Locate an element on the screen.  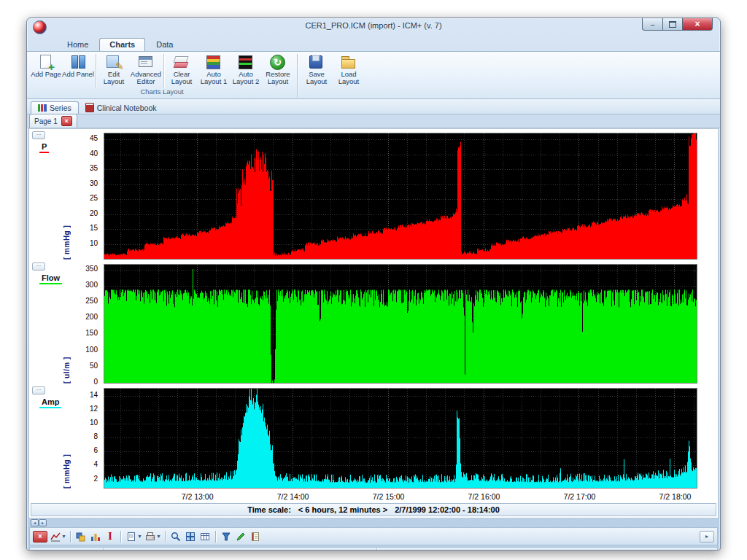
time-scale-range: 2/7/1999 12:02:00 - 18:14:00 is located at coordinates (447, 510).